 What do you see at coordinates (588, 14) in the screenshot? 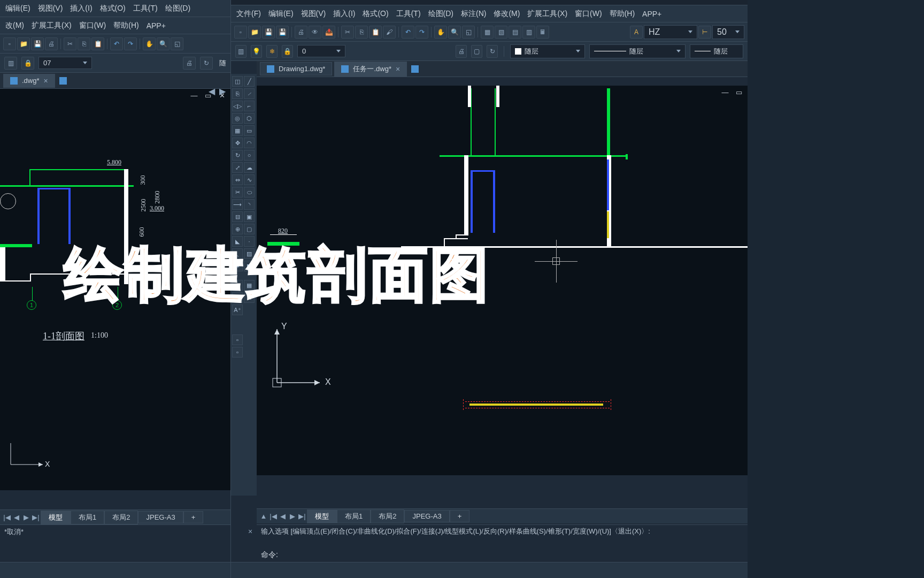
I see `menu-window: 窗口(W)` at bounding box center [588, 14].